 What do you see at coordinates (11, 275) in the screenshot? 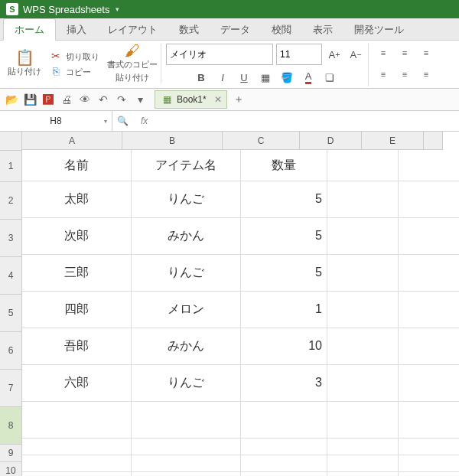
I see `row-header: 4` at bounding box center [11, 275].